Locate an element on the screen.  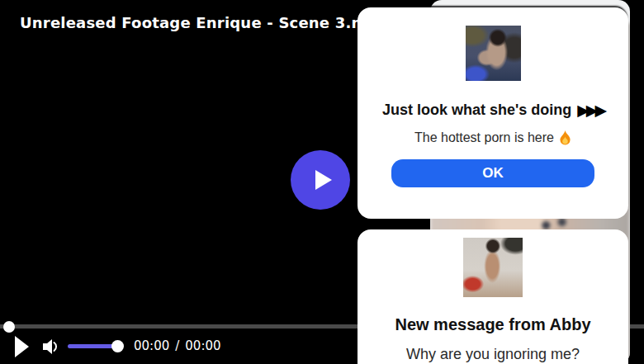
ok-button: OK is located at coordinates (493, 173).